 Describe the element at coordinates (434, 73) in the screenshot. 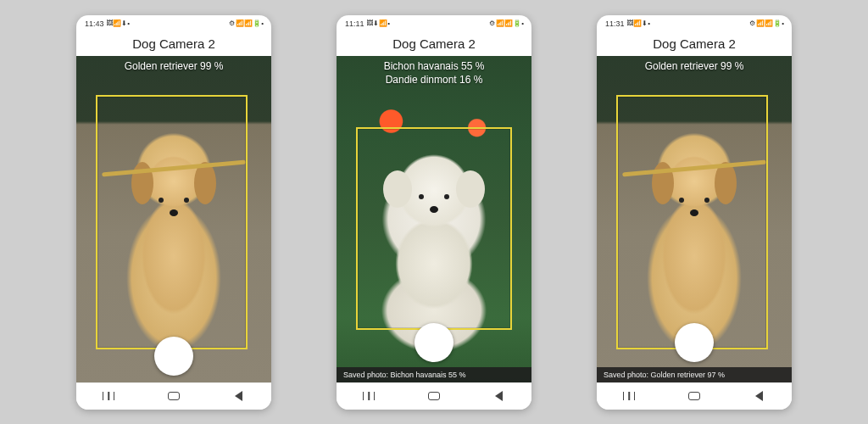

I see `detection-labels: Bichon havanais 55 % Dandie dinmont 16 %` at that location.